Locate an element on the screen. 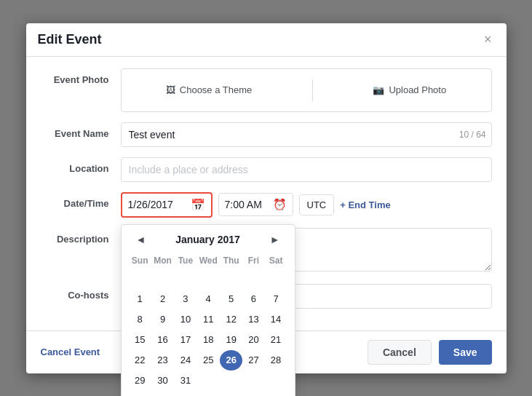  datetime-content: 📅 ⏰ UTC + End Time ◄ January 2017 ► is located at coordinates (306, 205).